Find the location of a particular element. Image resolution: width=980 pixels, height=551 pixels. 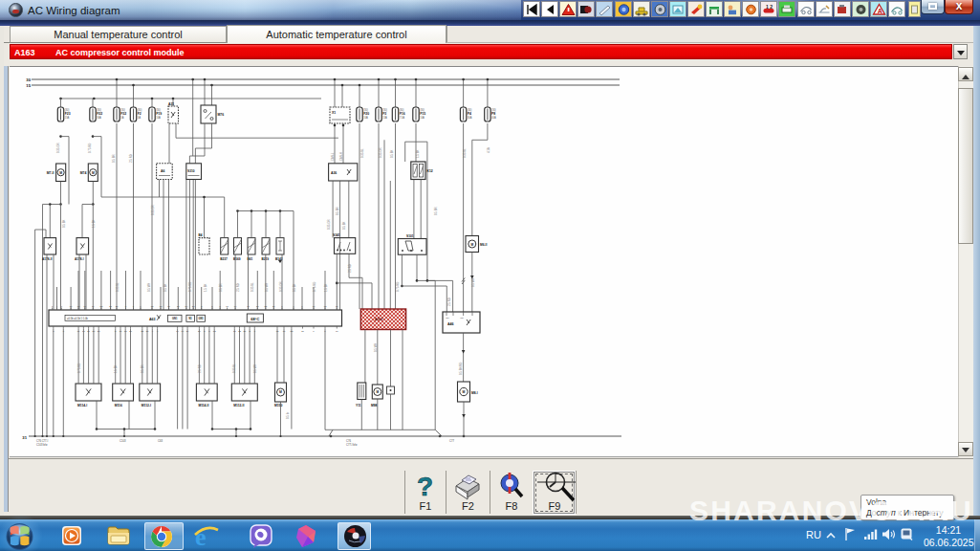

svg-text: S310 is located at coordinates (191, 171).